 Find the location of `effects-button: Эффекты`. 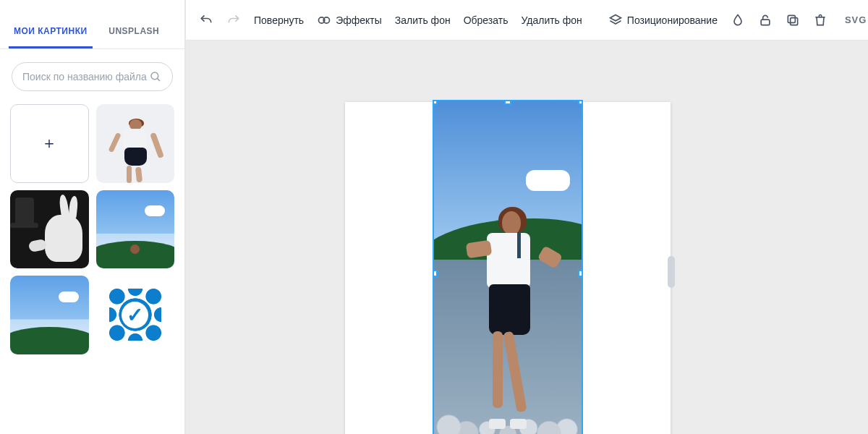

effects-button: Эффекты is located at coordinates (349, 20).